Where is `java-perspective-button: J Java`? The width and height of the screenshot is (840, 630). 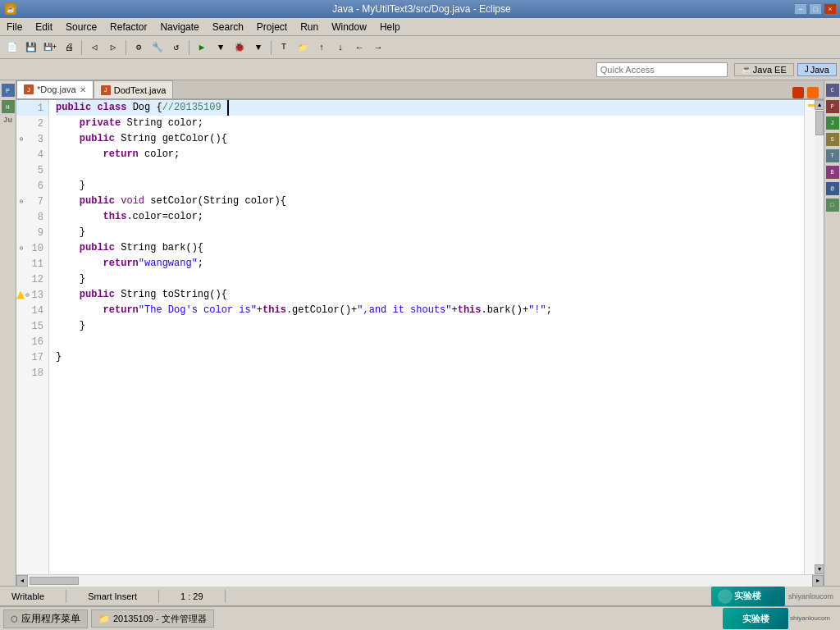
java-perspective-button: J Java is located at coordinates (817, 70).